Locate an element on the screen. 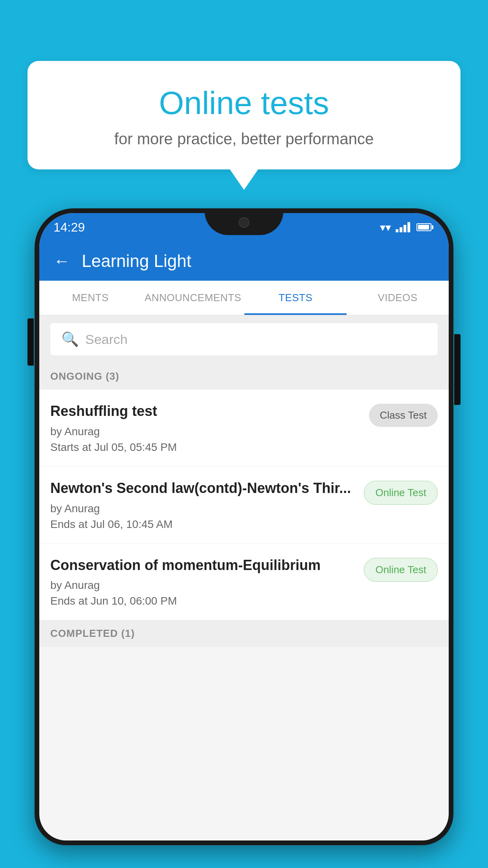  tab-tests: TESTS is located at coordinates (295, 298).